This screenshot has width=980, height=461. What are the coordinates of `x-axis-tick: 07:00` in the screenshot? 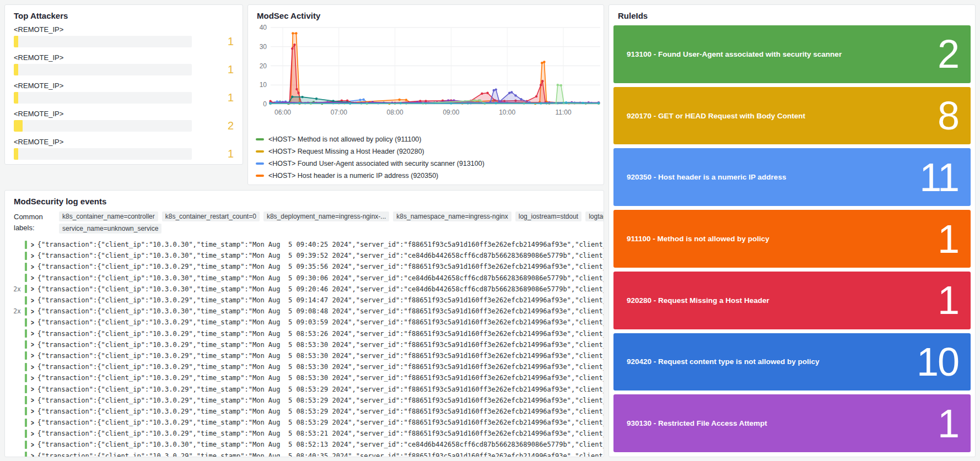 It's located at (339, 112).